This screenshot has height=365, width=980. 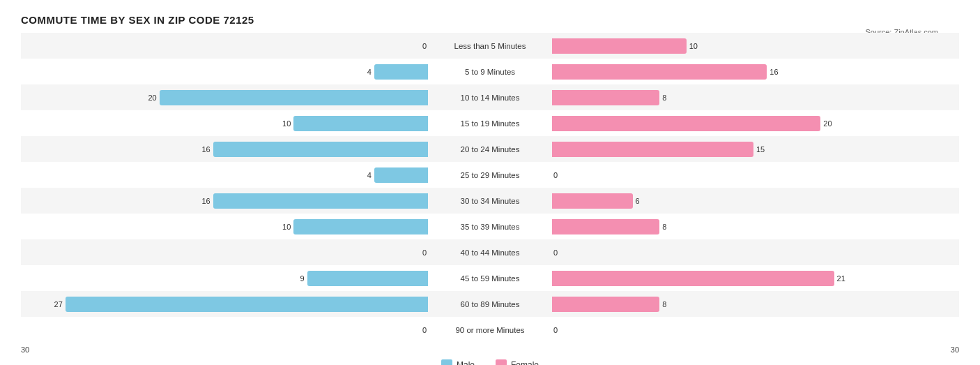 What do you see at coordinates (227, 278) in the screenshot?
I see `left-section: 9` at bounding box center [227, 278].